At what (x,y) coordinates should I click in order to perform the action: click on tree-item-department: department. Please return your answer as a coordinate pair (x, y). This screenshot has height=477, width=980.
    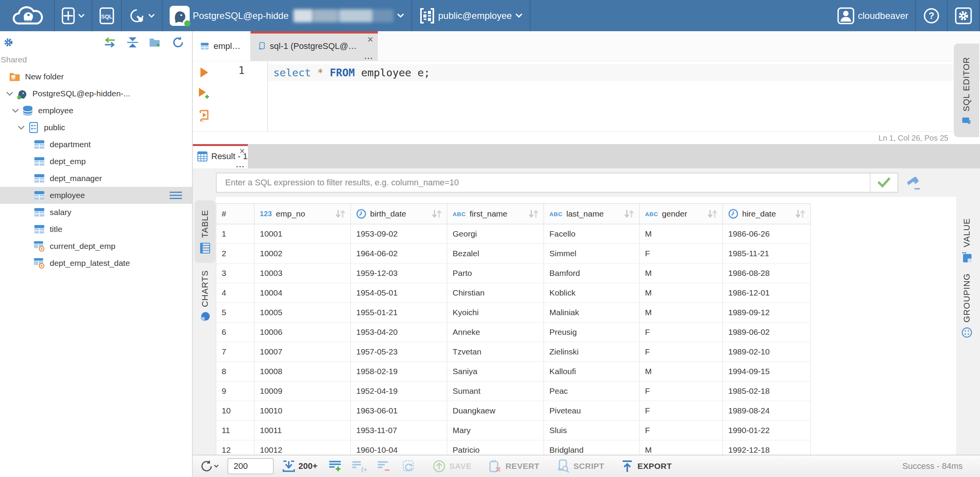
    Looking at the image, I should click on (96, 144).